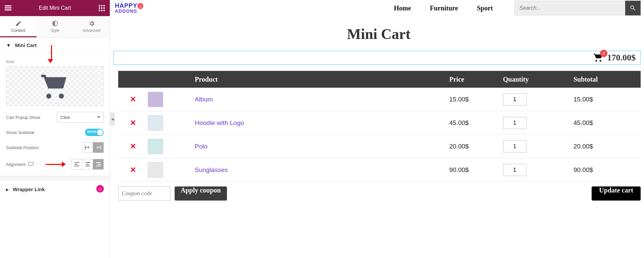 The image size is (644, 258). Describe the element at coordinates (220, 123) in the screenshot. I see `product-link: Hoodie with Logo` at that location.